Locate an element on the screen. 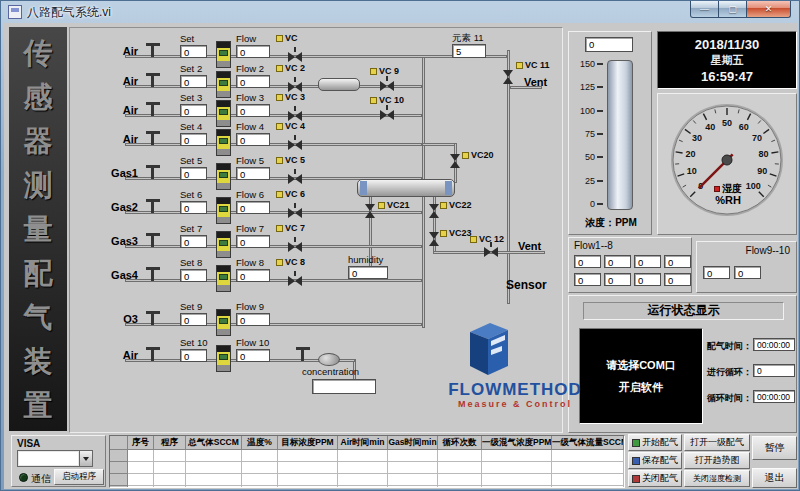  minimize-button: — is located at coordinates (704, 10).